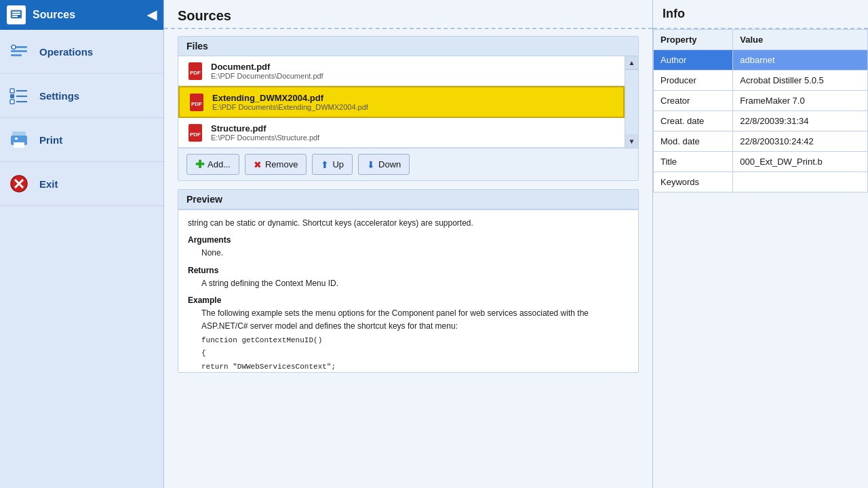 Image resolution: width=868 pixels, height=488 pixels. Describe the element at coordinates (290, 98) in the screenshot. I see `file-name-extending: Extending_DWMX2004.pdf` at that location.